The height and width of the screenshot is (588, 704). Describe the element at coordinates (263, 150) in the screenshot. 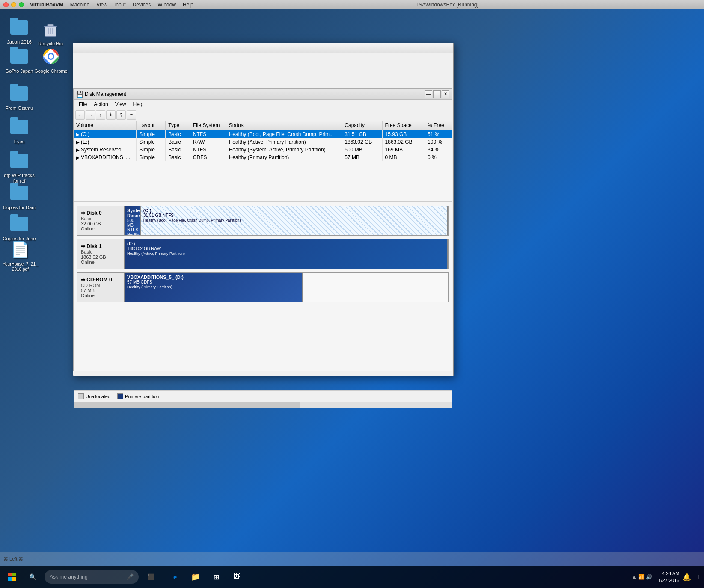

I see `table-row: ▶System ReservedSimpleBasicNTFSHealthy (…` at that location.